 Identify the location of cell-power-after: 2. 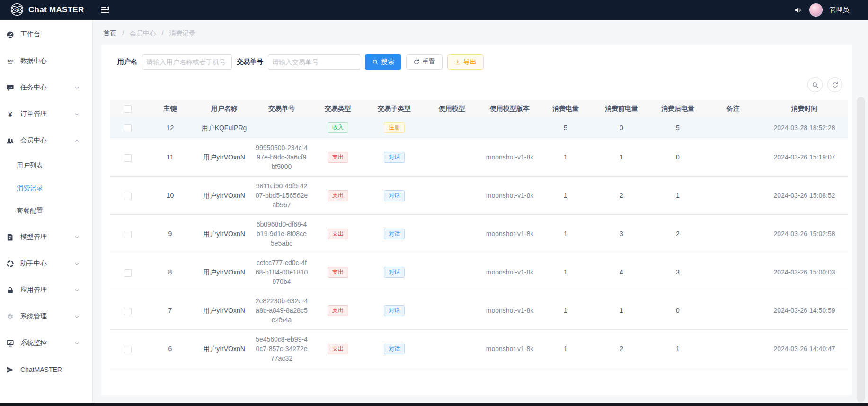
(678, 234).